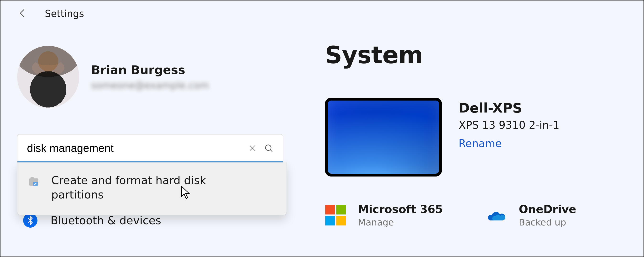  What do you see at coordinates (152, 188) in the screenshot?
I see `search-suggestion-item: Create and format hard disk partitions` at bounding box center [152, 188].